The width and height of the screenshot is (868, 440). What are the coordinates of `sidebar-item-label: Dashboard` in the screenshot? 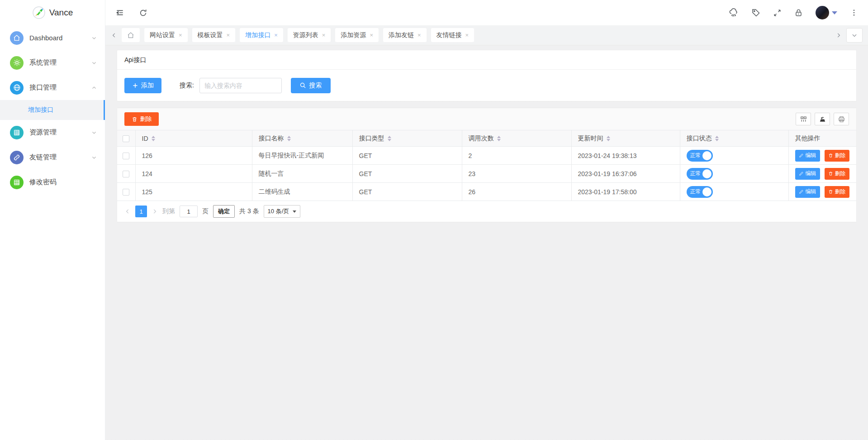 It's located at (61, 38).